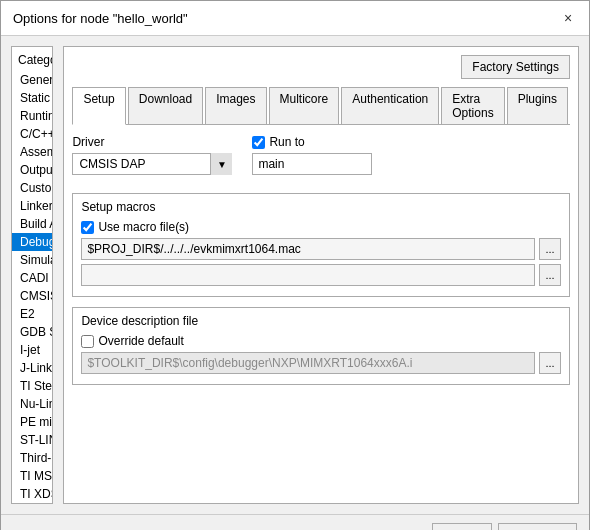  What do you see at coordinates (32, 440) in the screenshot?
I see `sidebar-item-st-link: ST-LINK` at bounding box center [32, 440].